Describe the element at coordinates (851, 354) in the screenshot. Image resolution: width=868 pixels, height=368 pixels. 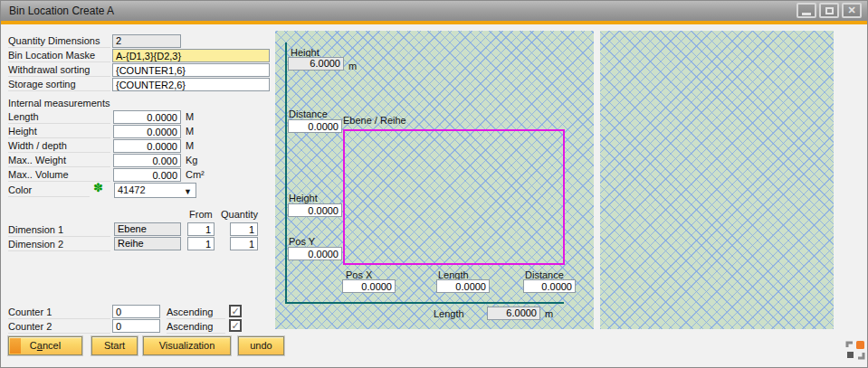
I see `resize-dark-square` at that location.